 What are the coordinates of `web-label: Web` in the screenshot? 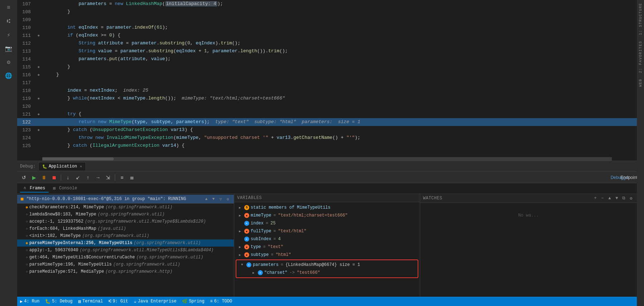 It's located at (641, 83).